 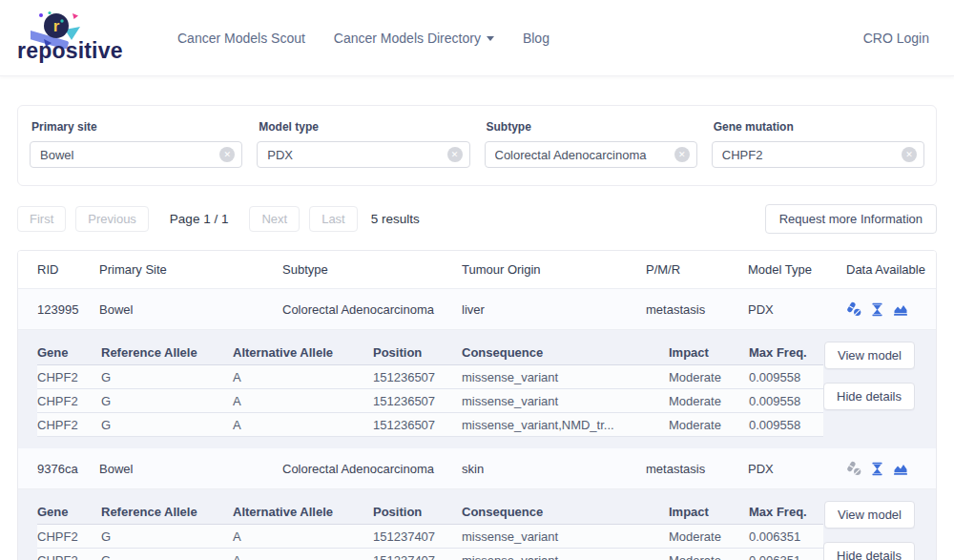 What do you see at coordinates (135, 143) in the screenshot?
I see `filter-primary-site: Primary site ✕` at bounding box center [135, 143].